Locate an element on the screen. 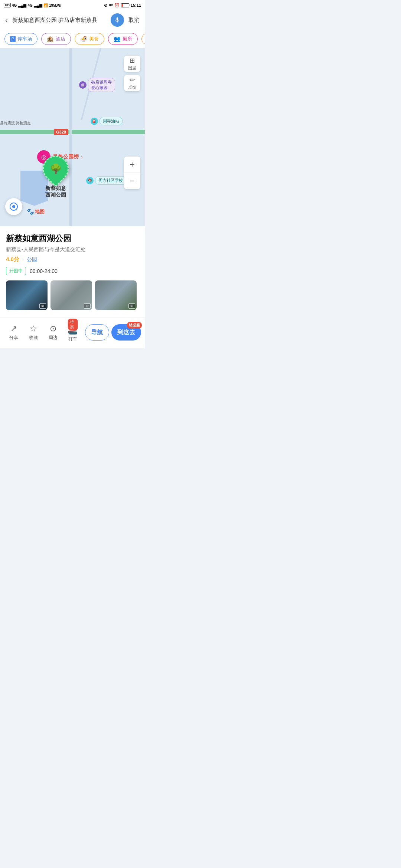 The width and height of the screenshot is (401, 868). filter-hotel: 🏨 酒店 is located at coordinates (56, 39).